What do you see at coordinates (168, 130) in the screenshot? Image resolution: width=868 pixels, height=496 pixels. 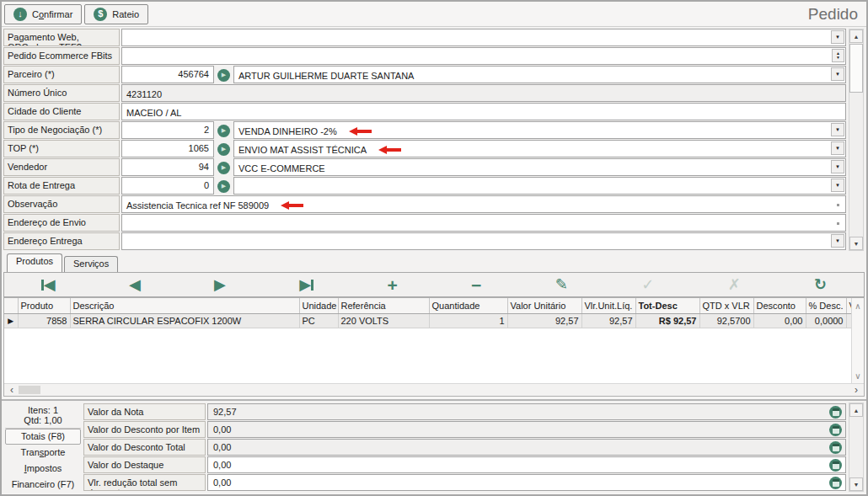 I see `tipo-negociacao-code-field: 2` at bounding box center [168, 130].